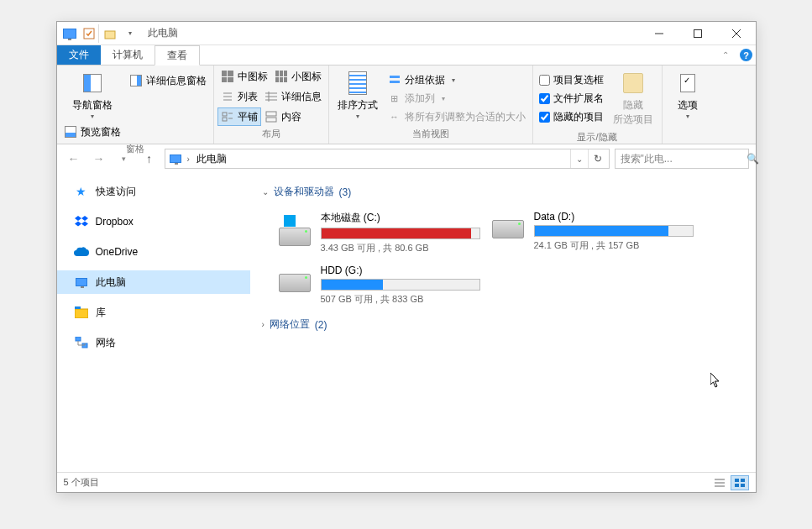 The height and width of the screenshot is (529, 812). Describe the element at coordinates (124, 159) in the screenshot. I see `recent-locations-button: ▾` at that location.